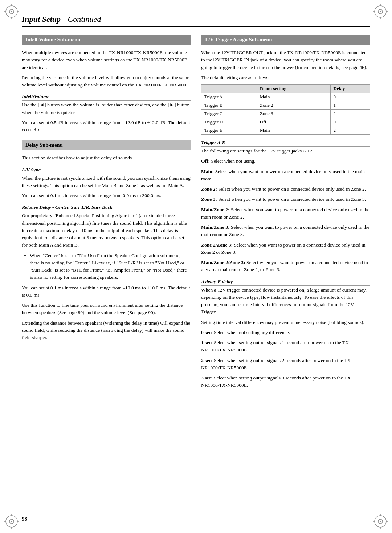 The image size is (392, 533). What do you see at coordinates (286, 131) in the screenshot?
I see `table-row: Trigger EMain2` at bounding box center [286, 131].